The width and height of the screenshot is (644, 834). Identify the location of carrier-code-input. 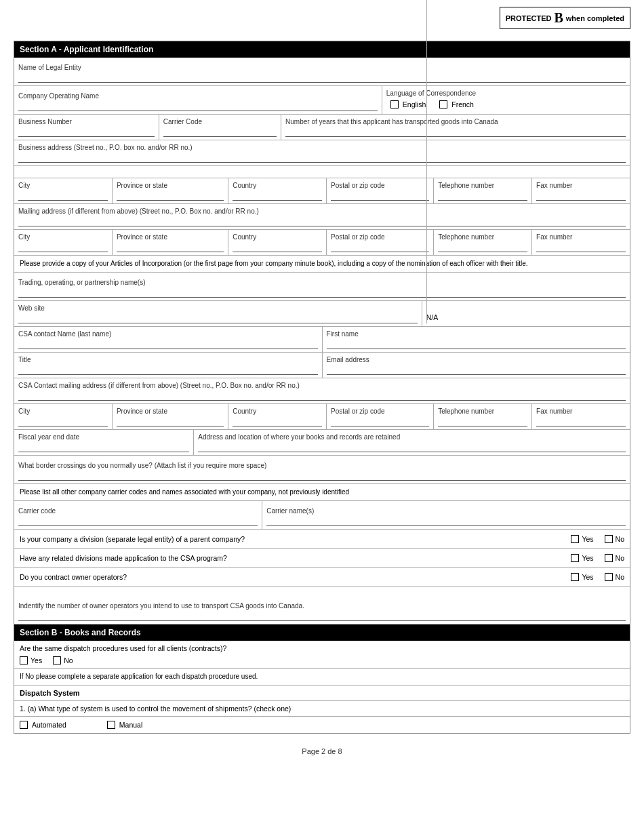
(220, 132).